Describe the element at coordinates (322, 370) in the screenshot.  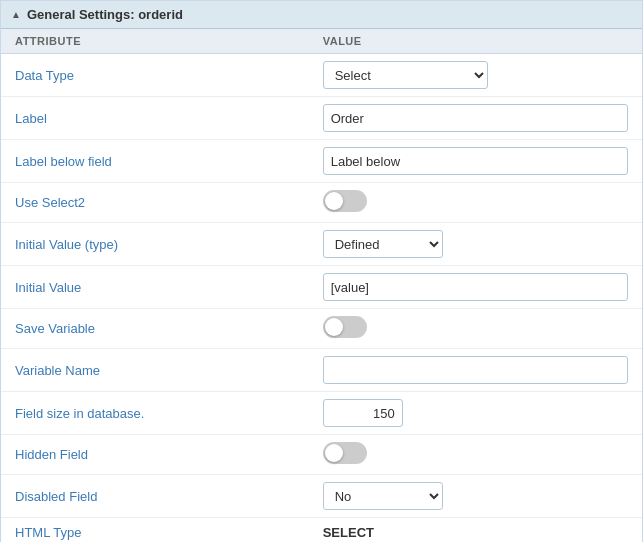
I see `table-row: Variable Name` at that location.